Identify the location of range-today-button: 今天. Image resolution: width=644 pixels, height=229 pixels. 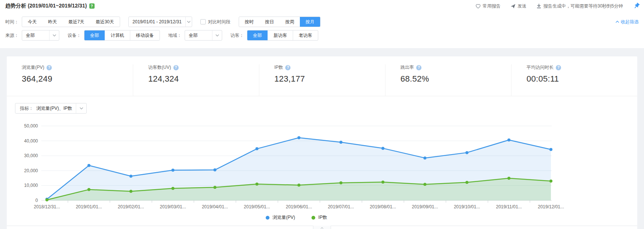
(32, 22).